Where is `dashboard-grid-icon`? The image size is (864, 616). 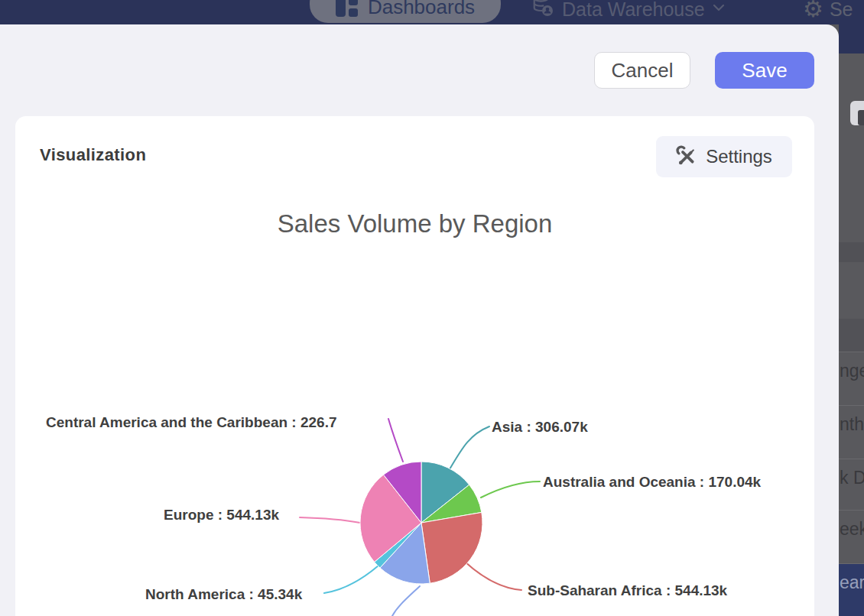
dashboard-grid-icon is located at coordinates (347, 8).